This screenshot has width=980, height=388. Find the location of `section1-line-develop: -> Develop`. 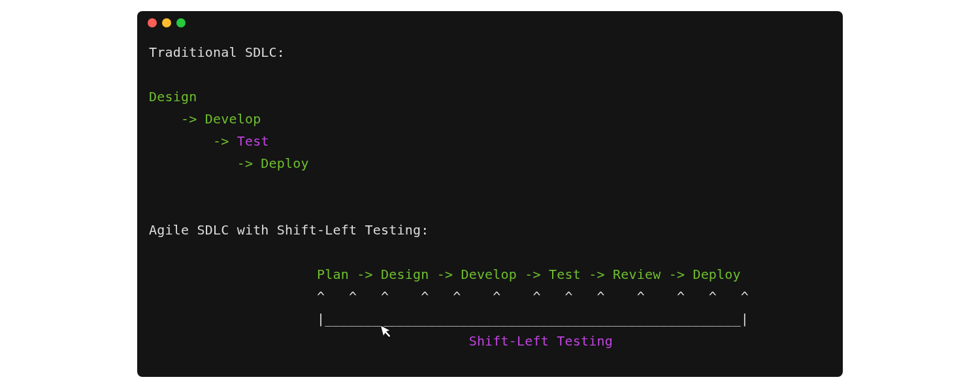

section1-line-develop: -> Develop is located at coordinates (205, 119).